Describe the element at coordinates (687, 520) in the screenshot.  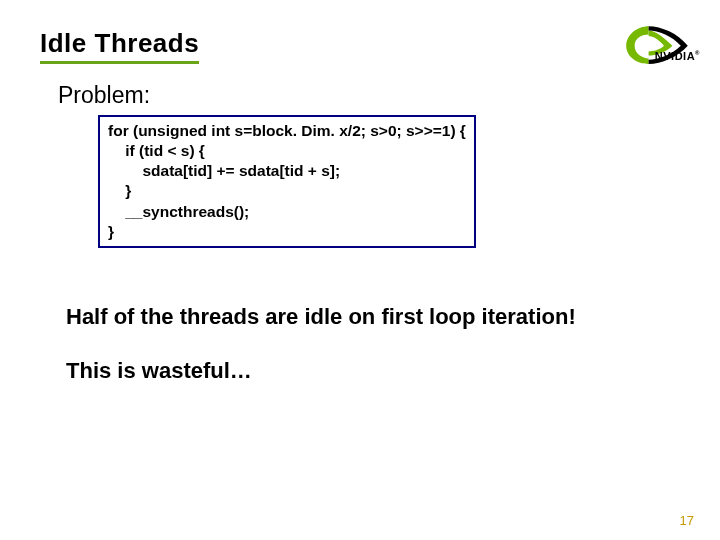
I see `page-number: 17` at that location.